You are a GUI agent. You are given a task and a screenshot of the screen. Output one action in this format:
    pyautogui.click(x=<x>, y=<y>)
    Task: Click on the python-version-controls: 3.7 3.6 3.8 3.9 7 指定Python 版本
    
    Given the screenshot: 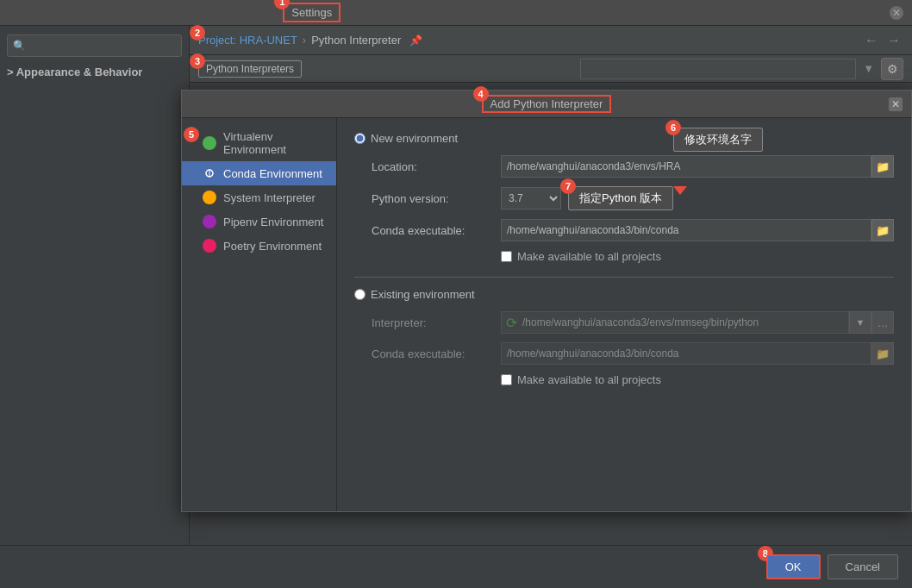 What is the action you would take?
    pyautogui.click(x=697, y=198)
    